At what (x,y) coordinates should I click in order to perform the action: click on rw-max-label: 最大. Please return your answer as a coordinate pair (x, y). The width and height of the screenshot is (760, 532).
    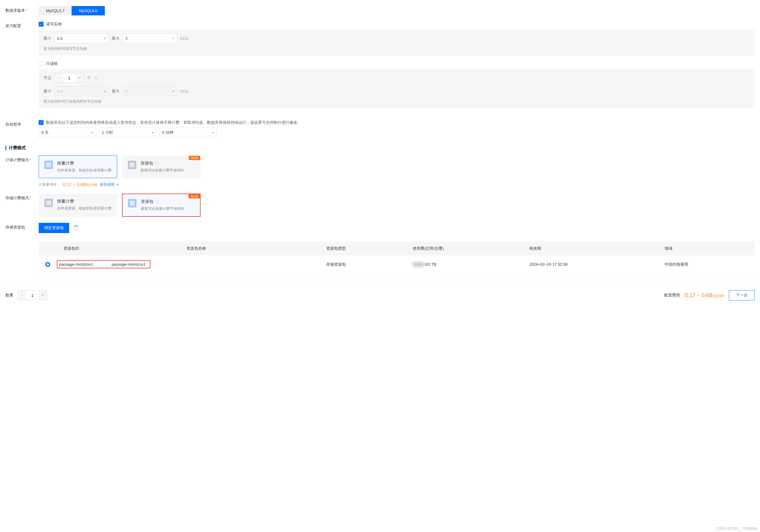
    Looking at the image, I should click on (116, 38).